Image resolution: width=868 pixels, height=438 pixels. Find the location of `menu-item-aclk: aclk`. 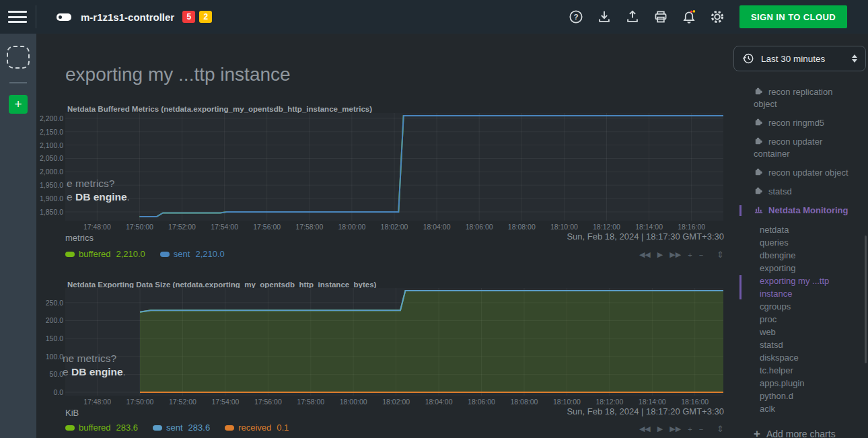

menu-item-aclk: aclk is located at coordinates (805, 409).